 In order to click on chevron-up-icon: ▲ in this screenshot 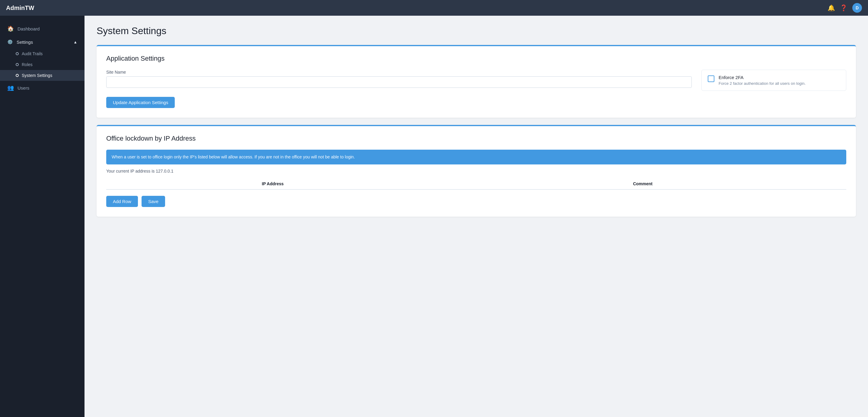, I will do `click(75, 42)`.